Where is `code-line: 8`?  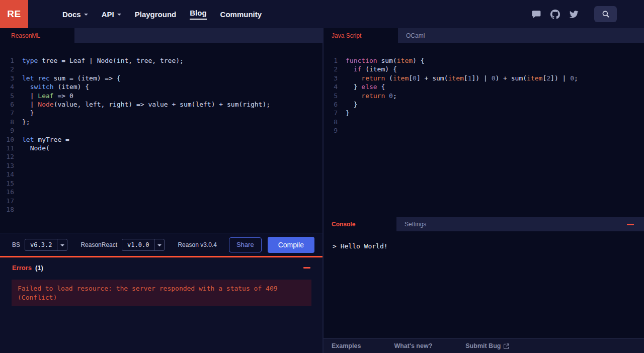
code-line: 8 is located at coordinates (484, 122).